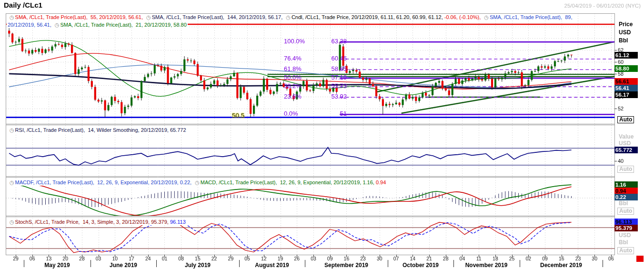 Image resolution: width=644 pixels, height=279 pixels. Describe the element at coordinates (115, 259) in the screenshot. I see `axis-day-label: 10` at that location.